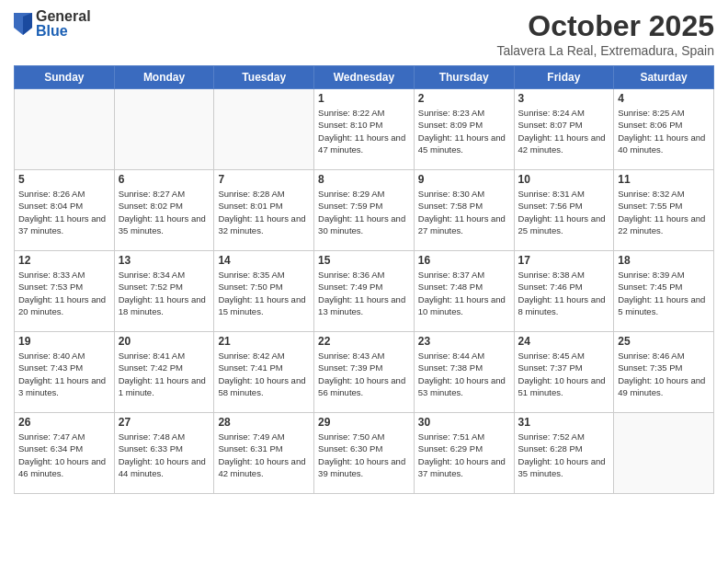  What do you see at coordinates (463, 77) in the screenshot?
I see `header-thursday: Thursday` at bounding box center [463, 77].